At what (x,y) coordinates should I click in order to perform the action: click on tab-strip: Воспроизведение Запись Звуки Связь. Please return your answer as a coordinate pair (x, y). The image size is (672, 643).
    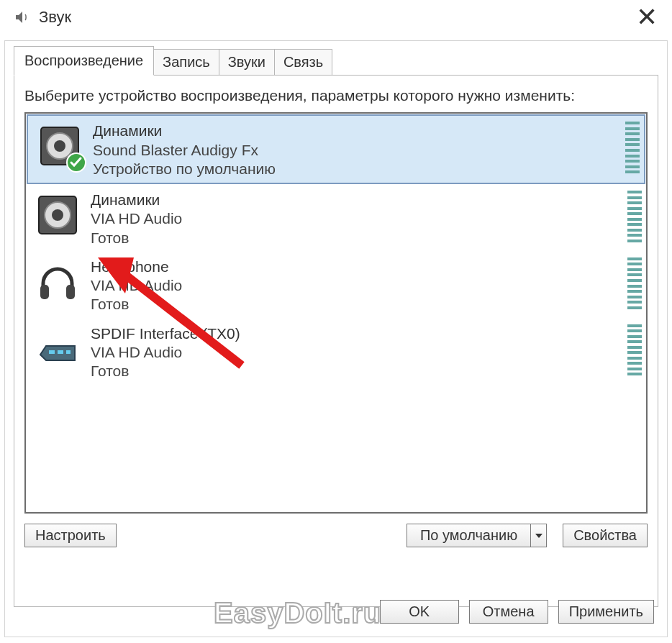
    Looking at the image, I should click on (336, 62).